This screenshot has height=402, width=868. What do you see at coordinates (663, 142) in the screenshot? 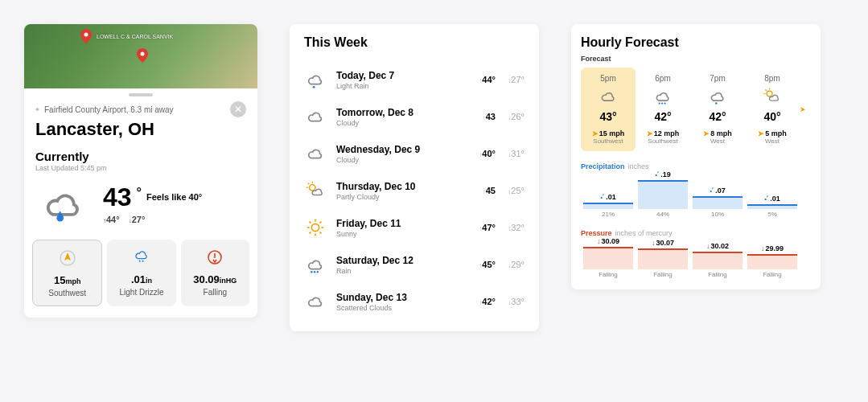
I see `hour-wind-dir: Southwest` at bounding box center [663, 142].